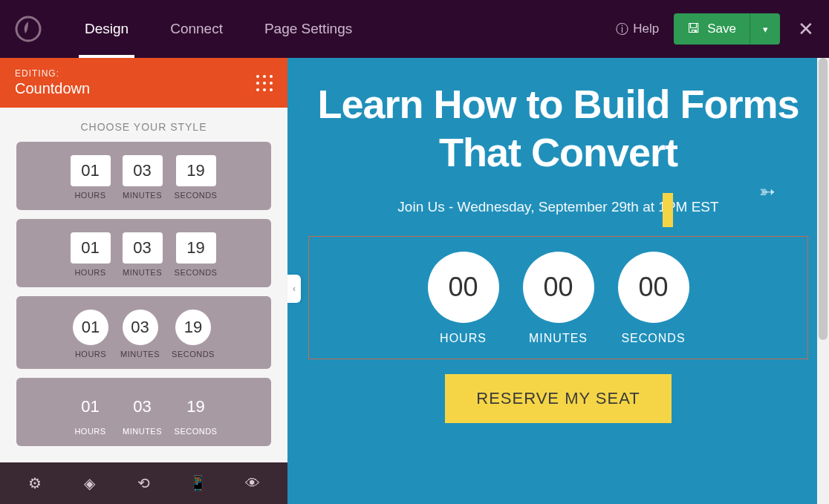 Image resolution: width=829 pixels, height=504 pixels. I want to click on tab-design: Design, so click(107, 29).